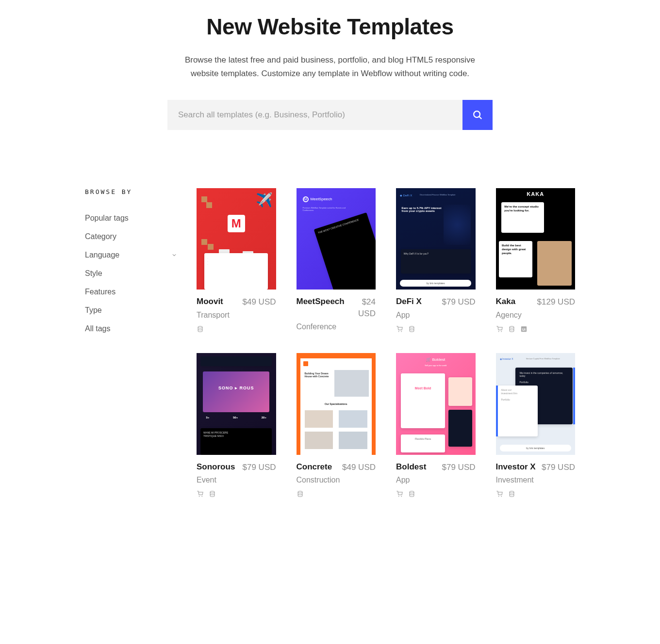 The height and width of the screenshot is (644, 660). What do you see at coordinates (131, 292) in the screenshot?
I see `sidebar-item-features: Features` at bounding box center [131, 292].